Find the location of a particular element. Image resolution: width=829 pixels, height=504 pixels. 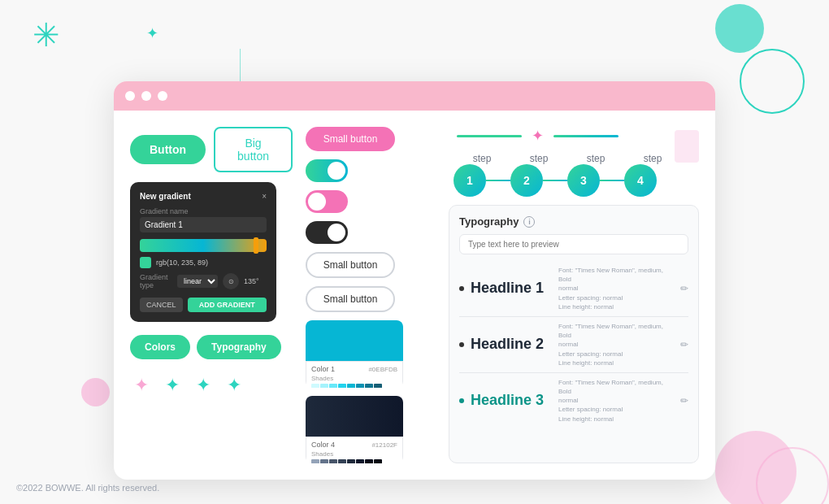

small-button-pink: Small button is located at coordinates (350, 139).